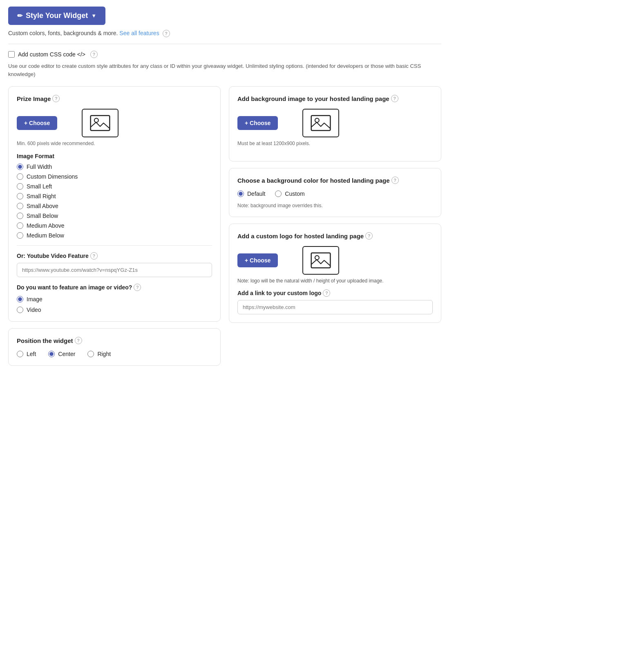 This screenshot has width=644, height=654. What do you see at coordinates (225, 70) in the screenshot?
I see `custom-css-description: Use our code editor to create custom sty…` at bounding box center [225, 70].